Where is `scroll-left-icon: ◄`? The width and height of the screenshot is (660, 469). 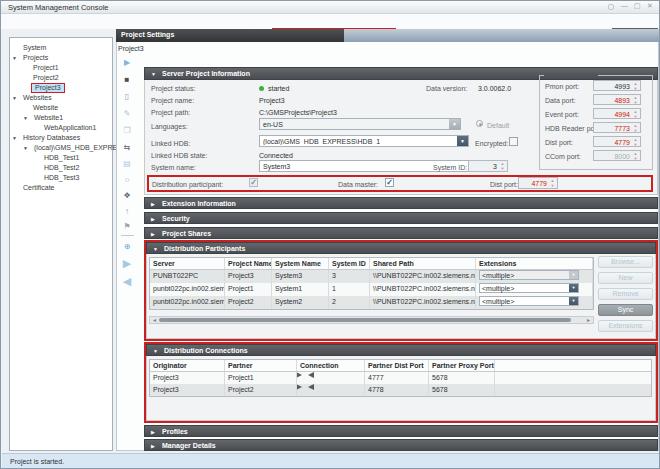
scroll-left-icon: ◄ is located at coordinates (154, 320).